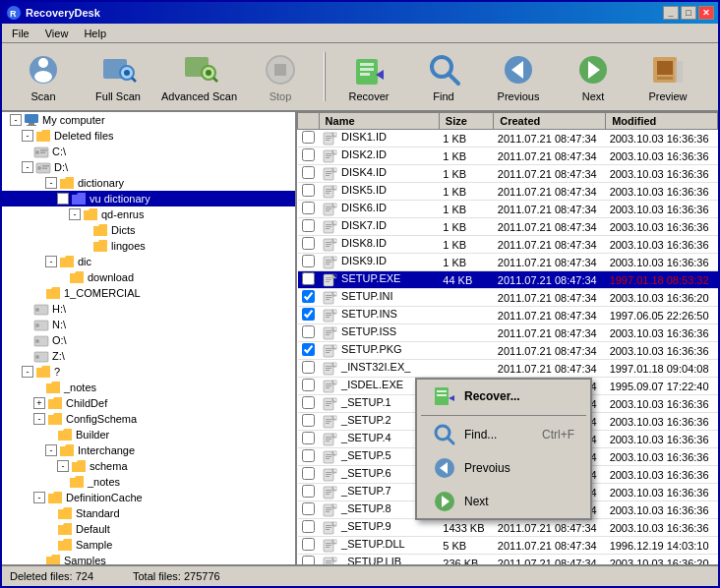  Describe the element at coordinates (149, 419) in the screenshot. I see `tree-node-configschema: - ConfigSchema` at that location.